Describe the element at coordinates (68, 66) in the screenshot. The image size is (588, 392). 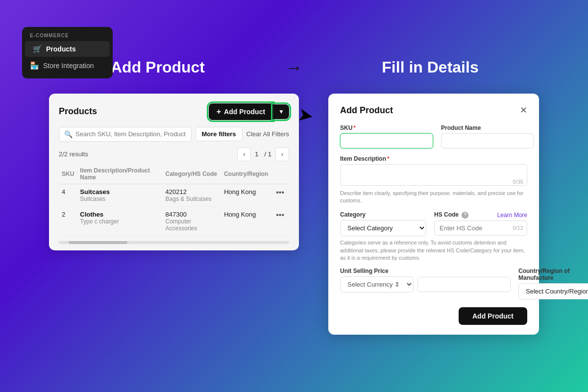
I see `sidebar-item-store-integration: 🏪 Store Integration` at that location.